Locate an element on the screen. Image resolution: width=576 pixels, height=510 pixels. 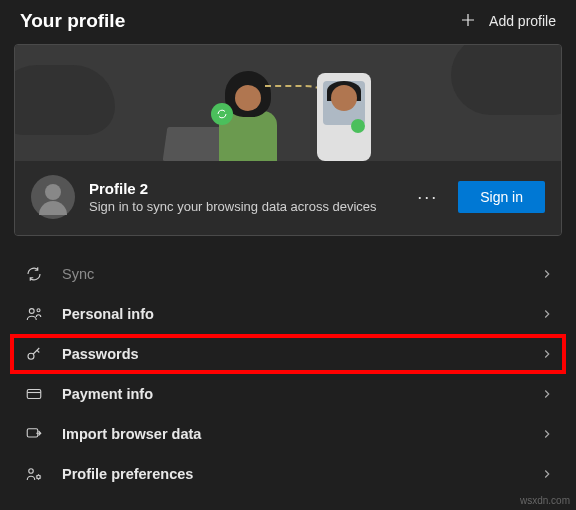
menu-item-label: Sync is located at coordinates (292, 274).